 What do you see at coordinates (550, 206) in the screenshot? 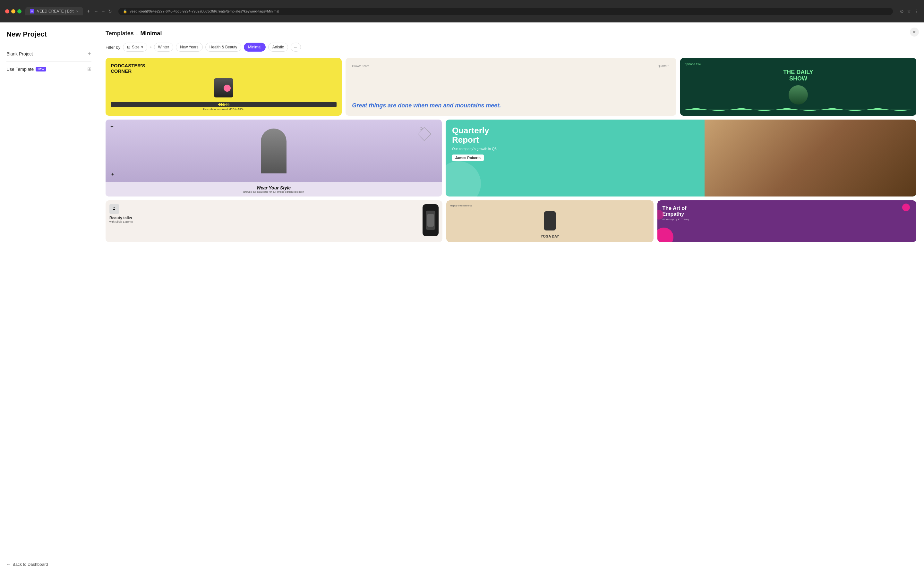
I see `yoga-header: Happy International` at bounding box center [550, 206].